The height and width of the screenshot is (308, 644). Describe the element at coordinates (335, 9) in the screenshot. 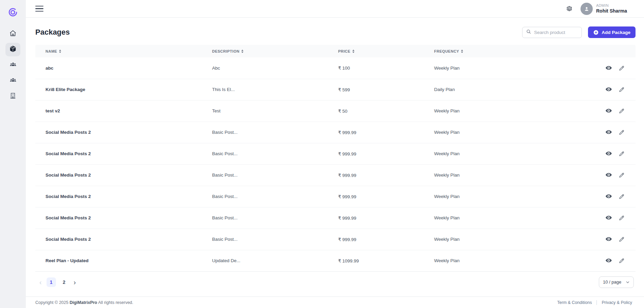

I see `topbar: ADMIN Rohit Sharma` at that location.